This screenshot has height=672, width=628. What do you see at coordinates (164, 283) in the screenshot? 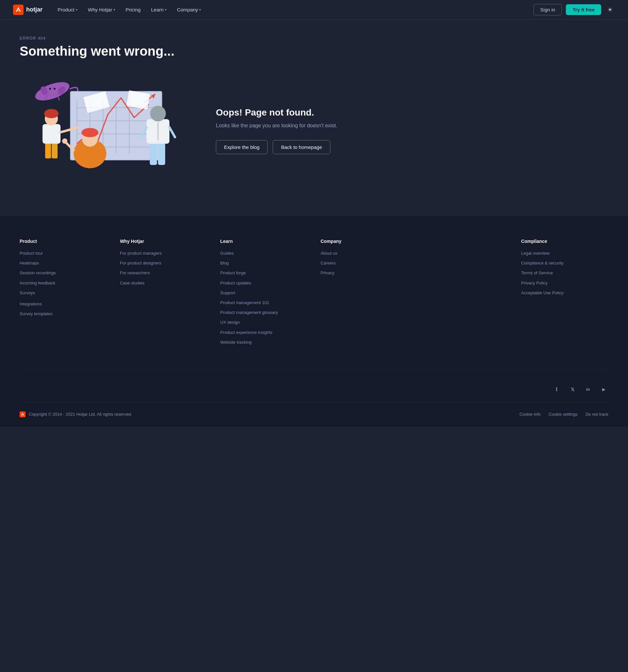
I see `footer-link-case-studies: Case studies` at bounding box center [164, 283].